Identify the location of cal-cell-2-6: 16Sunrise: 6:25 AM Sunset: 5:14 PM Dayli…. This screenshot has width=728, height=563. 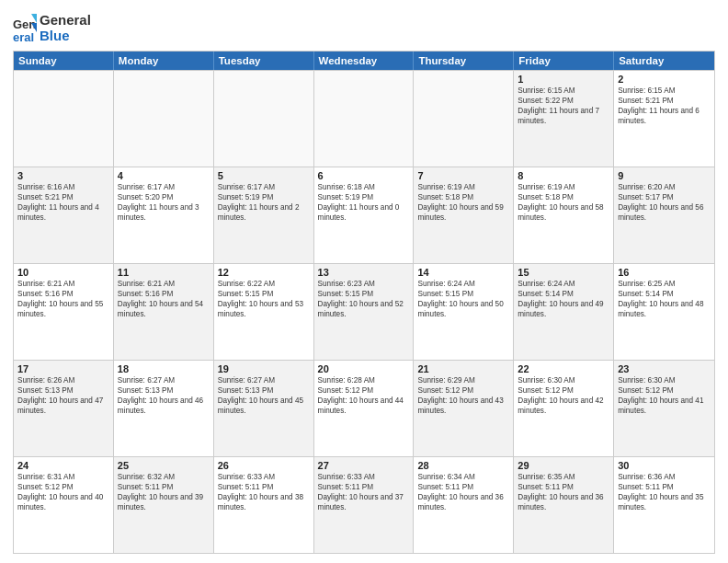
(664, 312).